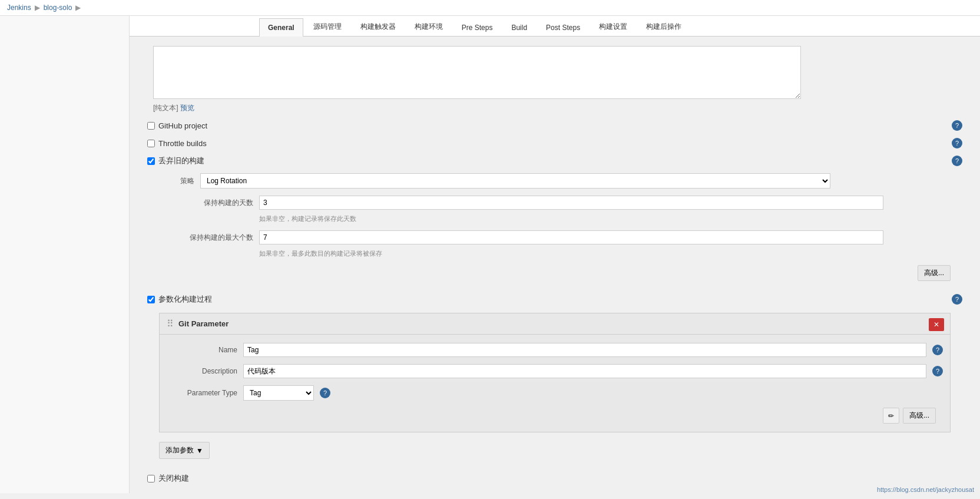 The image size is (980, 499). What do you see at coordinates (555, 371) in the screenshot?
I see `description-row: Description ?` at bounding box center [555, 371].